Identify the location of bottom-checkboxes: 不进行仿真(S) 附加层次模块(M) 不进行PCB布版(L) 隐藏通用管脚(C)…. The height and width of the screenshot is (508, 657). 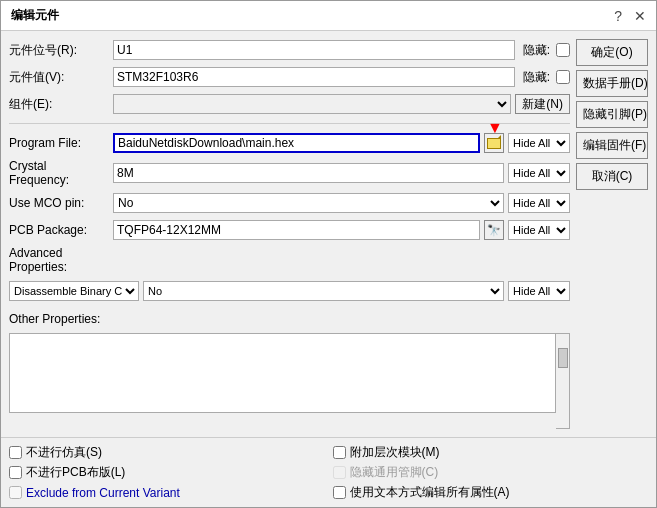
(328, 472).